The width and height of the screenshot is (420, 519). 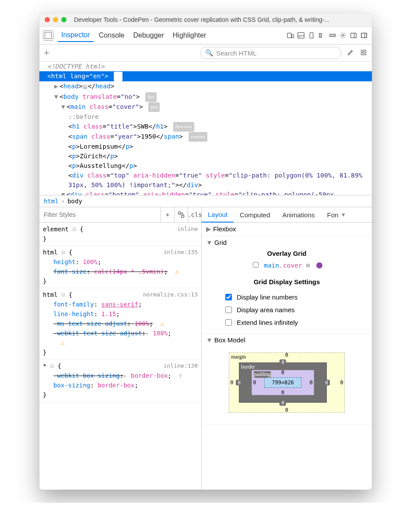 I want to click on tab-animations: Animations, so click(x=298, y=215).